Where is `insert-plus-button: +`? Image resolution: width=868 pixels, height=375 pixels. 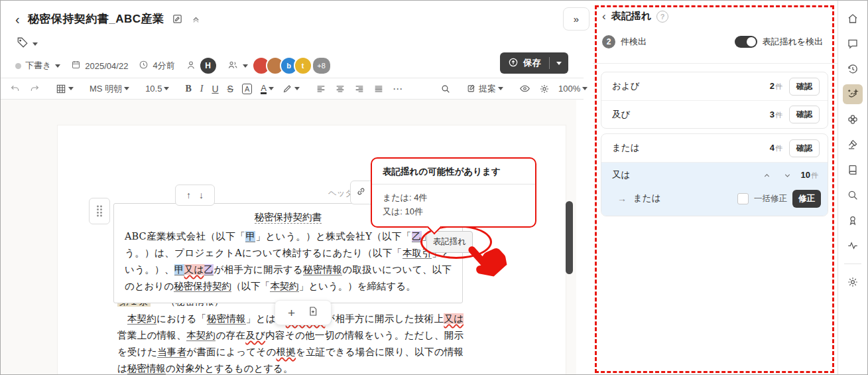
insert-plus-button: + is located at coordinates (292, 313).